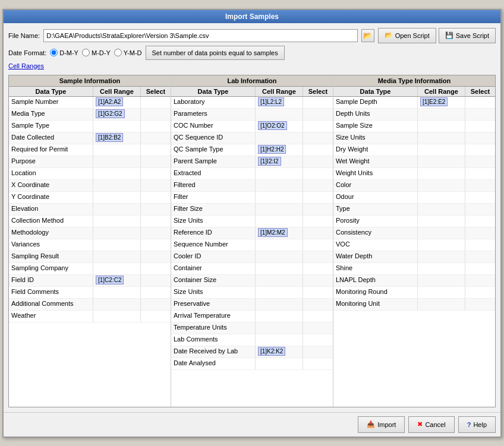  What do you see at coordinates (86, 52) in the screenshot?
I see `mdy-radio` at bounding box center [86, 52].